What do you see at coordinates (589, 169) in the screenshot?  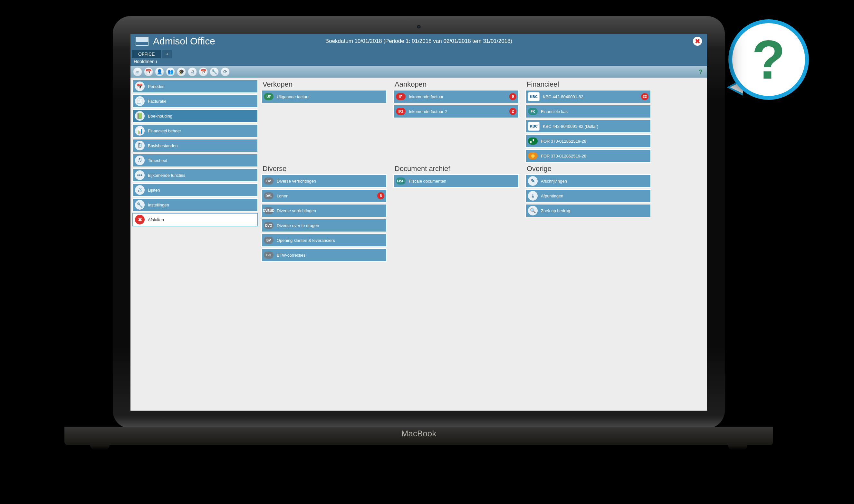 I see `section-title-overige: Overige` at bounding box center [589, 169].